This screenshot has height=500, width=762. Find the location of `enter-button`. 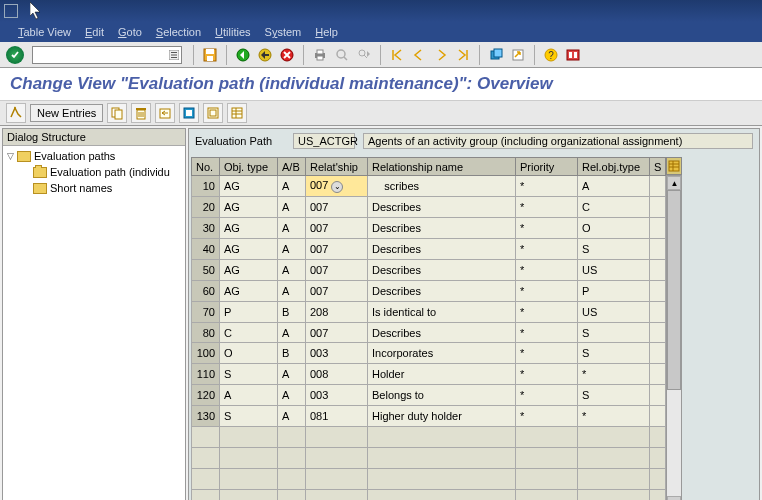

enter-button is located at coordinates (15, 55).